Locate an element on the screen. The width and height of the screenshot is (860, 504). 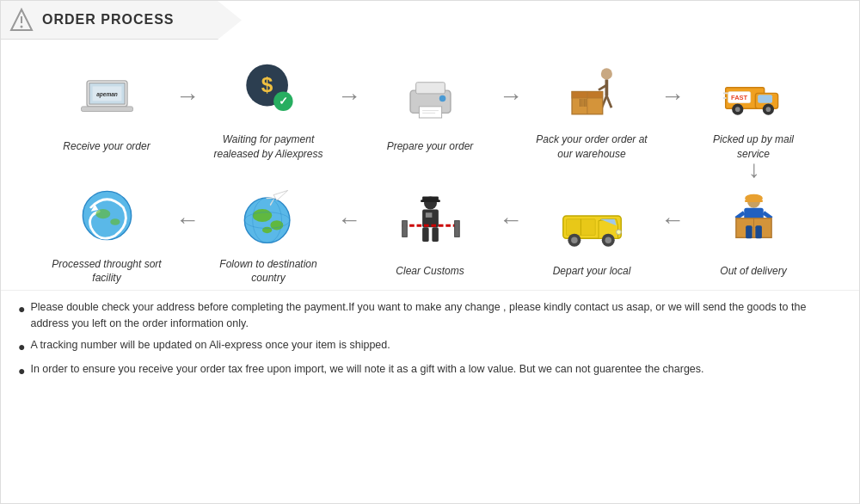
arrow-6: ← is located at coordinates (511, 220).